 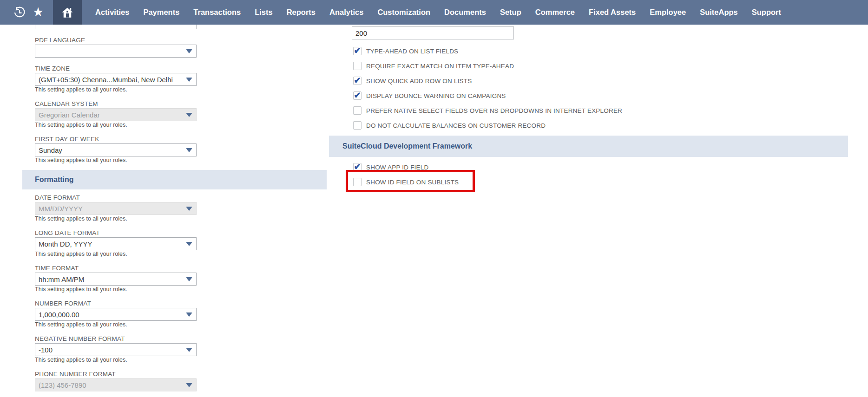 I want to click on calendar-system-helper-text: This setting applies to all your roles., so click(x=116, y=125).